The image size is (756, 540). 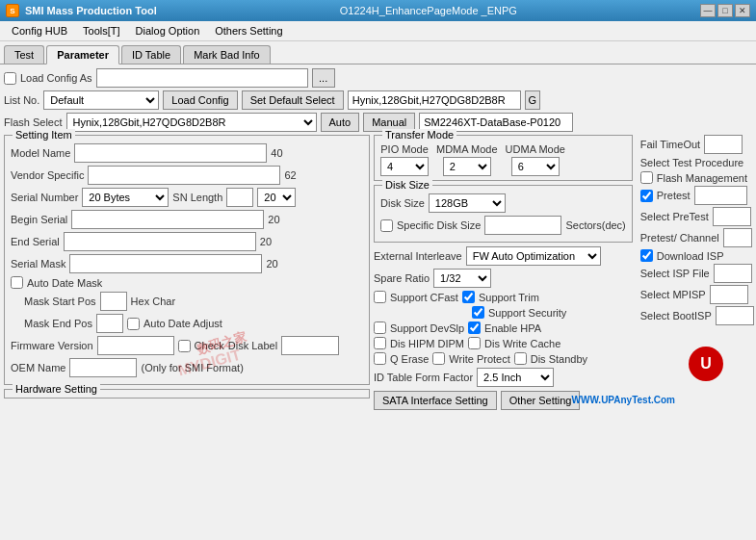 What do you see at coordinates (732, 217) in the screenshot?
I see `select-pretest-input: PTE` at bounding box center [732, 217].